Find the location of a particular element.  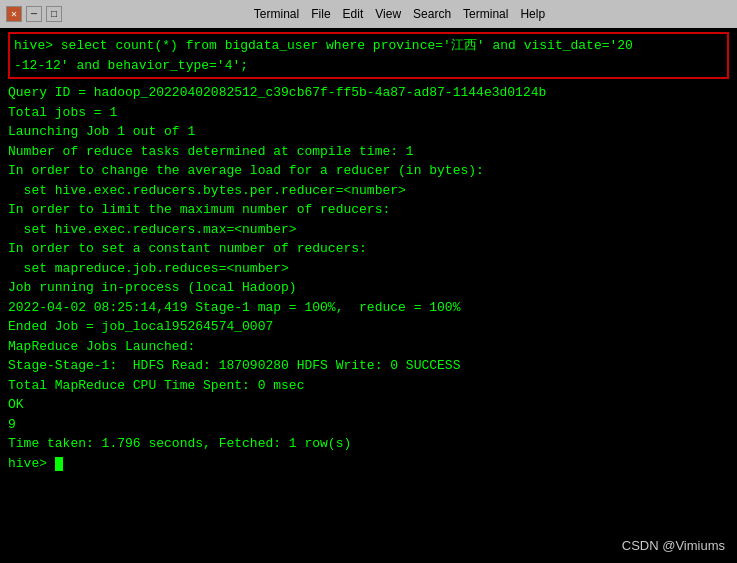

menu-edit: Edit is located at coordinates (354, 14).